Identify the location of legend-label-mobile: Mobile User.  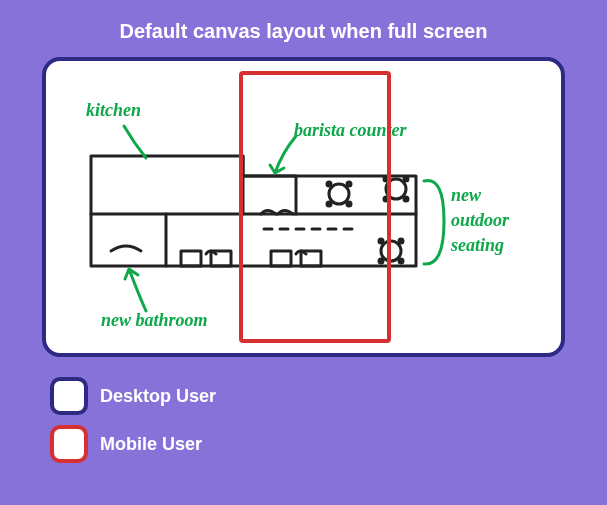
(151, 444).